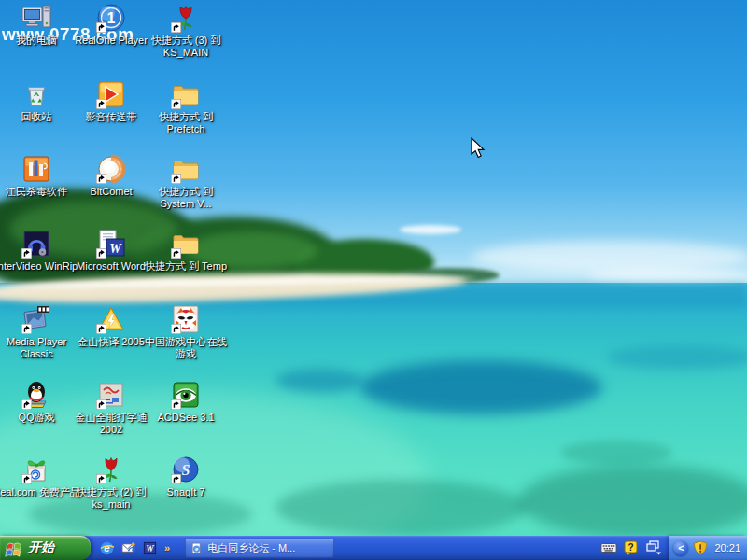 This screenshot has width=747, height=560. What do you see at coordinates (112, 19) in the screenshot?
I see `svg-text: 1` at bounding box center [112, 19].